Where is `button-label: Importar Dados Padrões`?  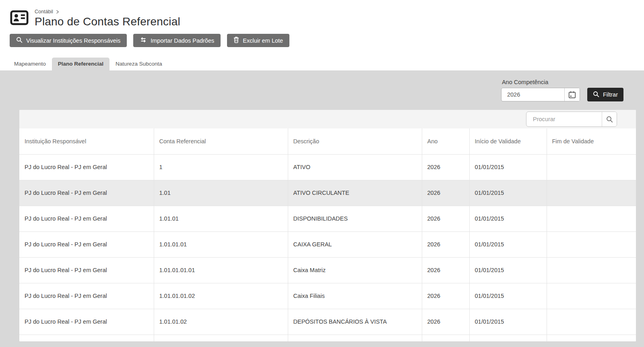
button-label: Importar Dados Padrões is located at coordinates (182, 41).